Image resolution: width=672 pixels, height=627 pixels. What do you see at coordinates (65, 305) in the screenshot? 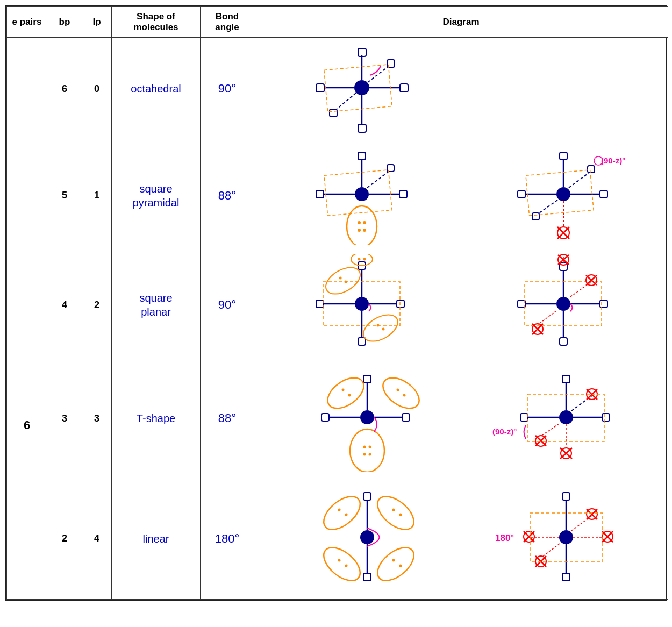
I see `bp-cell: 4` at bounding box center [65, 305].